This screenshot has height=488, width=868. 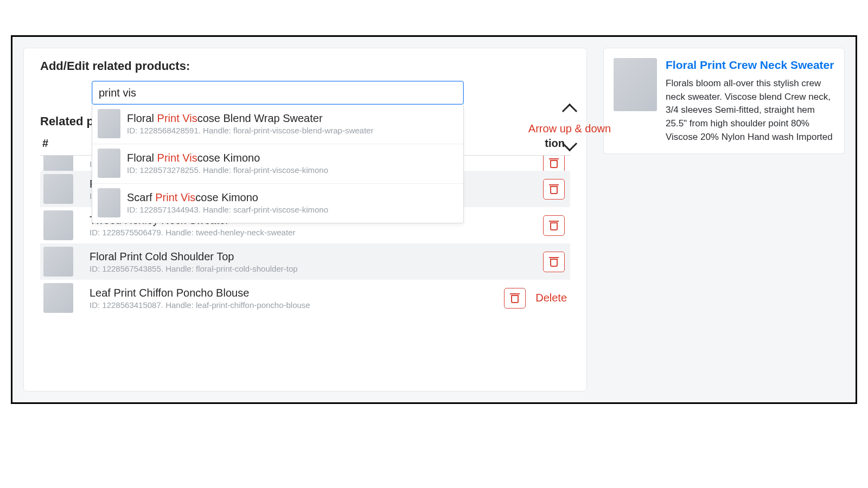 I want to click on autocomplete-item: Scarf Print Viscose KimonoID: 1228571344…, so click(x=278, y=203).